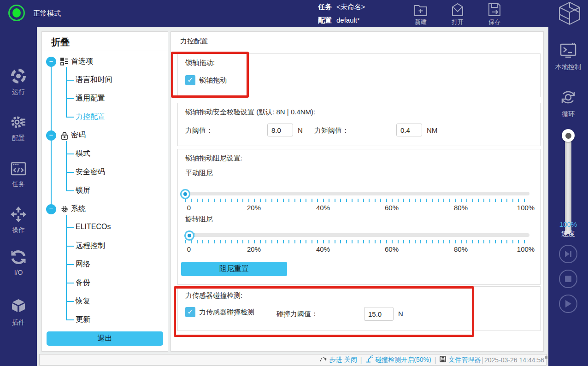  What do you see at coordinates (568, 279) in the screenshot?
I see `stop-button` at bounding box center [568, 279].